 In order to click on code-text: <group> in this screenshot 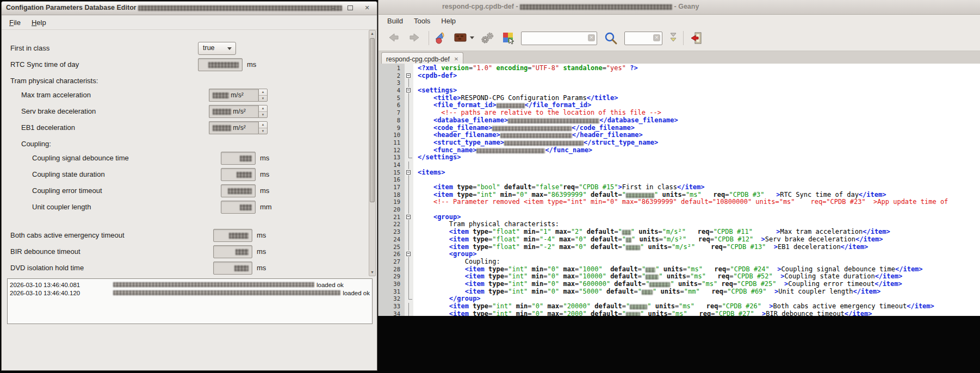, I will do `click(445, 254)`.